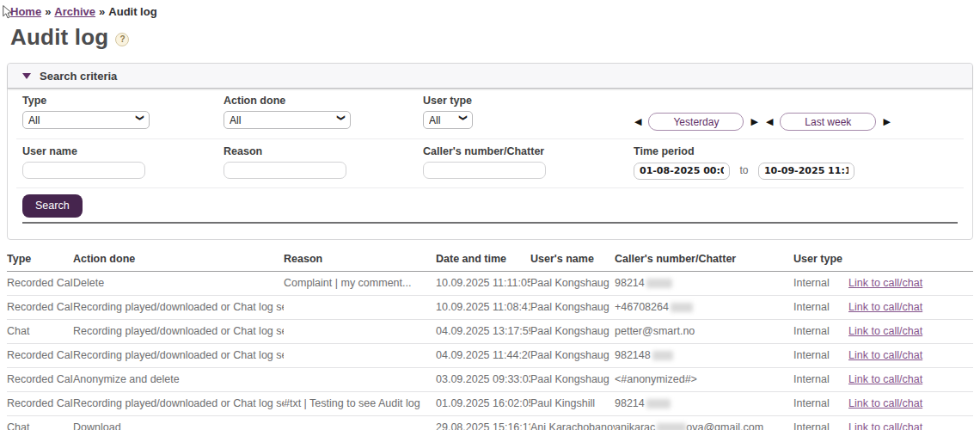  Describe the element at coordinates (285, 170) in the screenshot. I see `reason-input` at that location.